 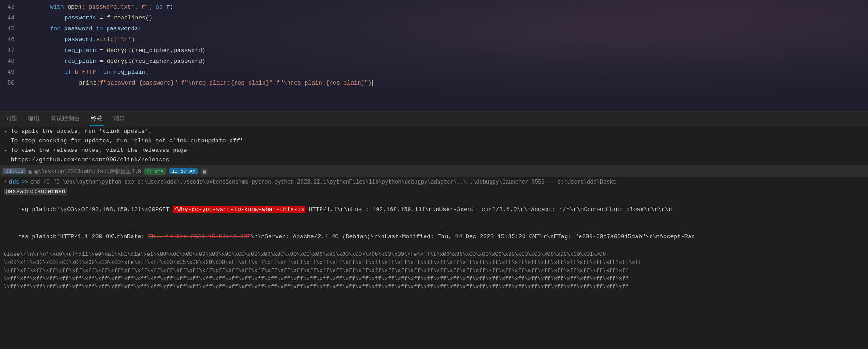 What do you see at coordinates (239, 210) in the screenshot?
I see `req-plain-highlight: /Why-do-you-want-to-know-what-this-is` at bounding box center [239, 210].